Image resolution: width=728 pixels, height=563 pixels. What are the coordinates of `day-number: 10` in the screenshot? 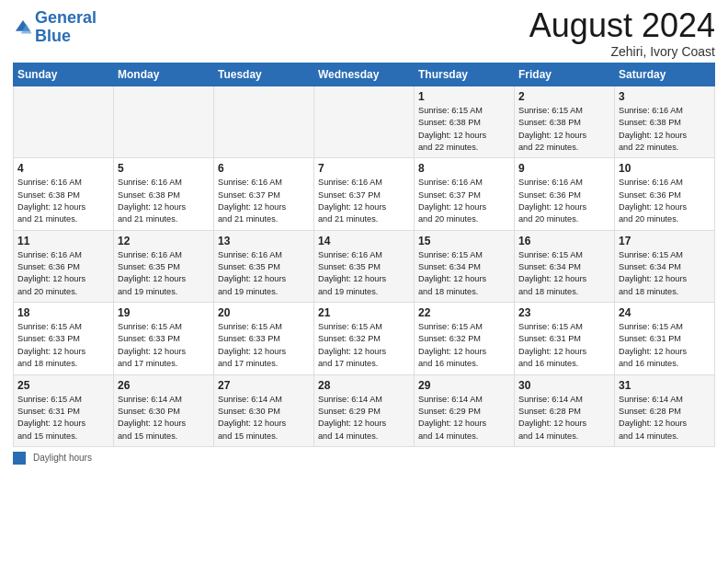 It's located at (665, 168).